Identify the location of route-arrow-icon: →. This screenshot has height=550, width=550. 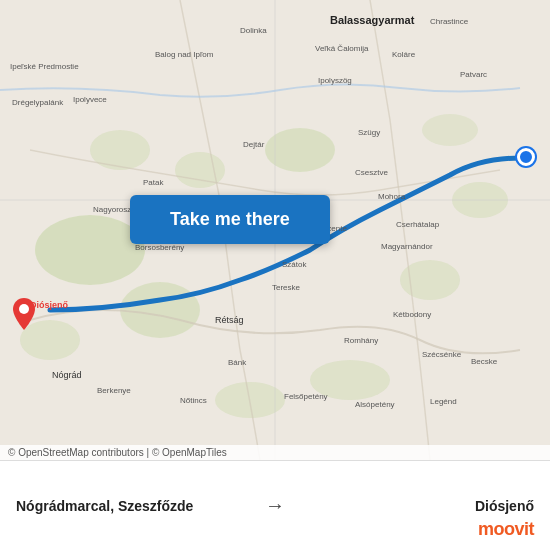
(275, 506).